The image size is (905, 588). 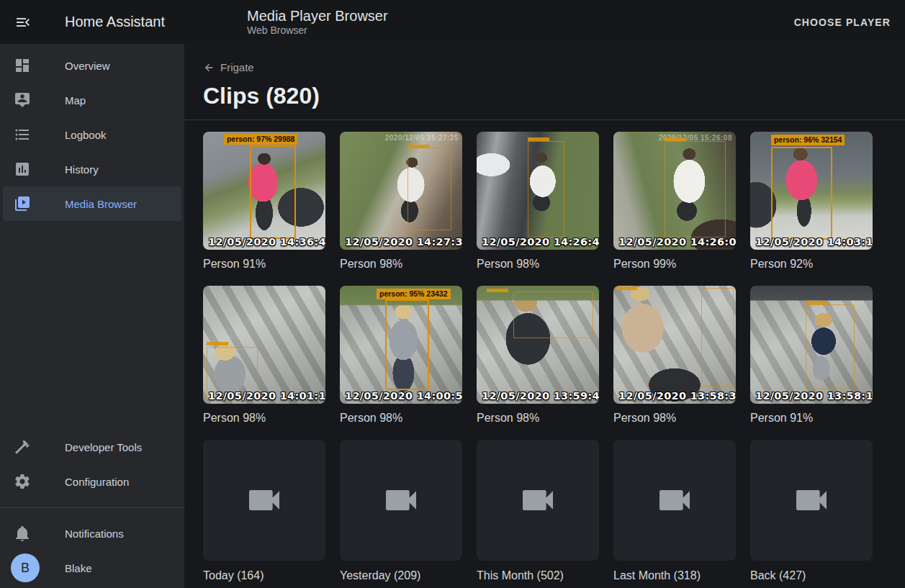 What do you see at coordinates (92, 481) in the screenshot?
I see `sidebar-item-configuration: Configuration` at bounding box center [92, 481].